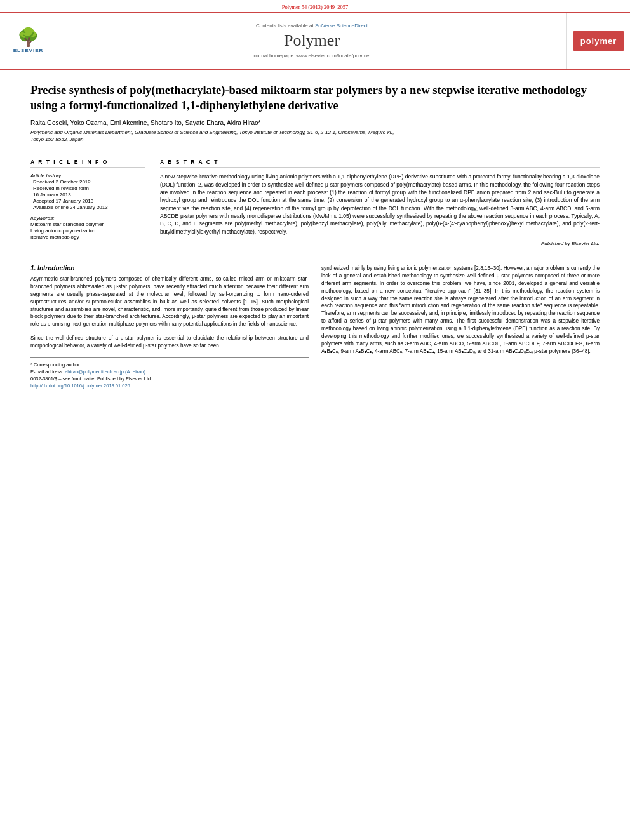 The image size is (630, 840). I want to click on top-banner: Polymer 54 (2013) 2049–2057, so click(315, 6).